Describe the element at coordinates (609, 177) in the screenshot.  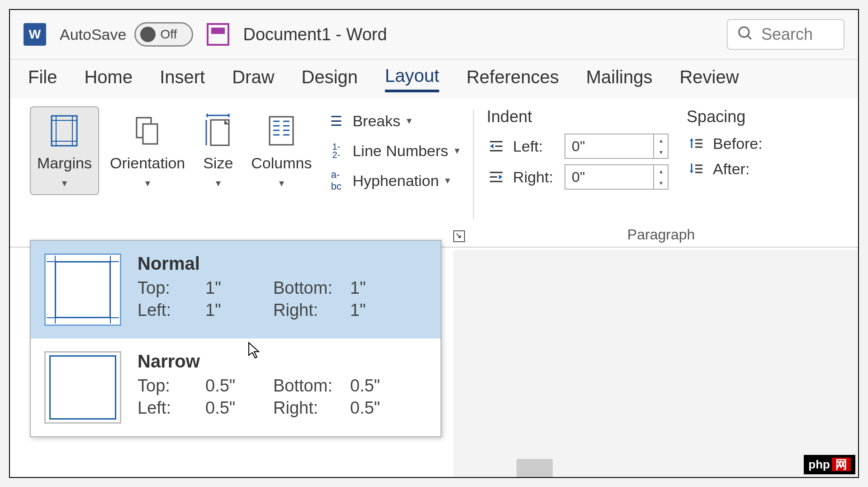
I see `indent-right-value: 0"` at that location.